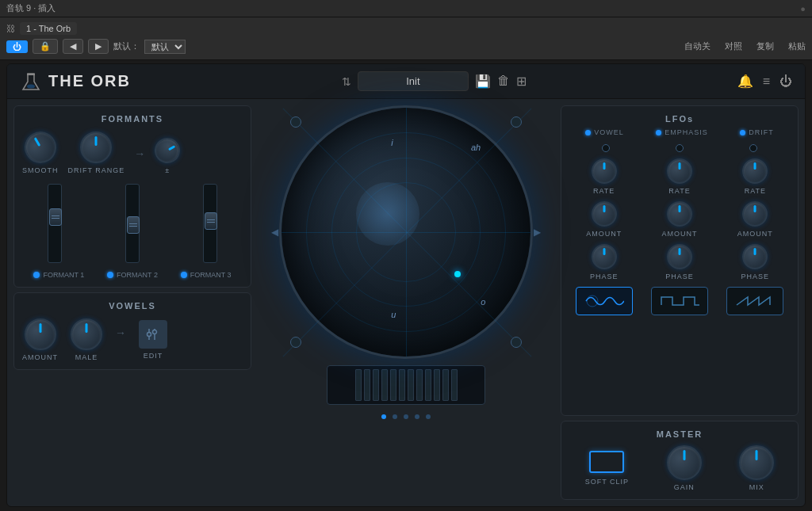 The height and width of the screenshot is (511, 812). Describe the element at coordinates (17, 47) in the screenshot. I see `power-button: ⏻` at that location.